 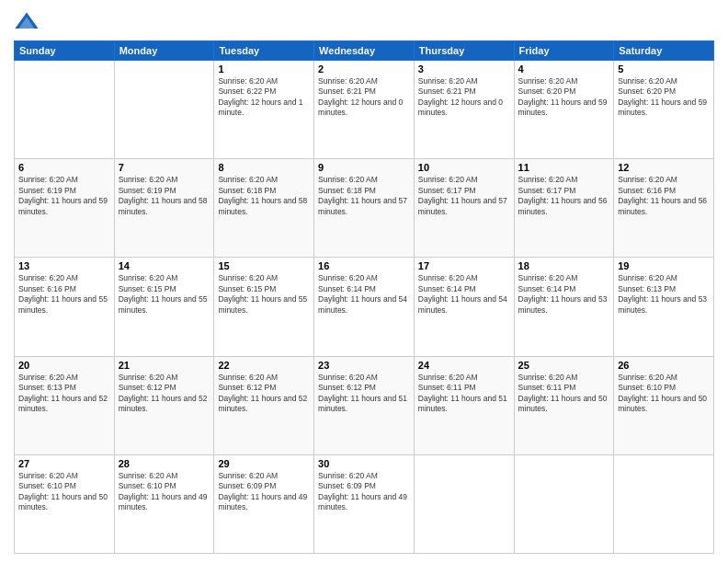 What do you see at coordinates (464, 266) in the screenshot?
I see `cell-day-number: 17` at bounding box center [464, 266].